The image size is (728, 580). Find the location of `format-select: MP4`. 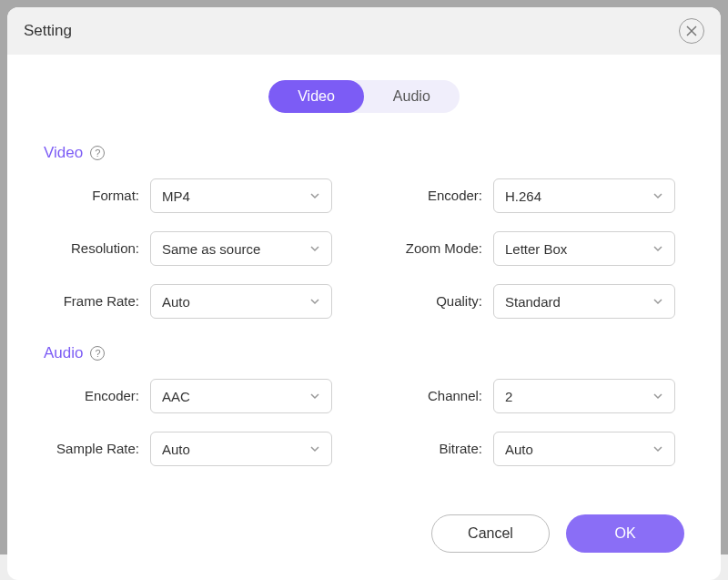

format-select: MP4 is located at coordinates (241, 196).